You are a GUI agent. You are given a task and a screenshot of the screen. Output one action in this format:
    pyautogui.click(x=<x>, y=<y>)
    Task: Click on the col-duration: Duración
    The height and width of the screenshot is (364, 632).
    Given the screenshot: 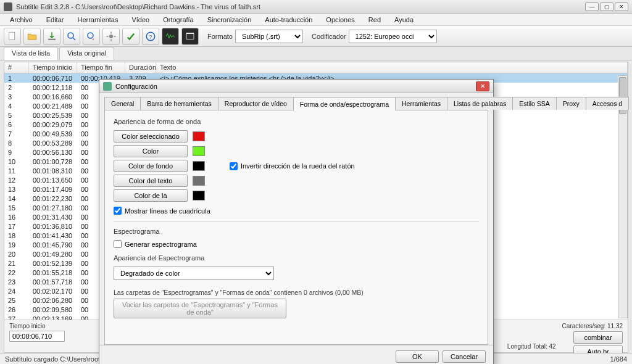 What is the action you would take?
    pyautogui.click(x=141, y=68)
    